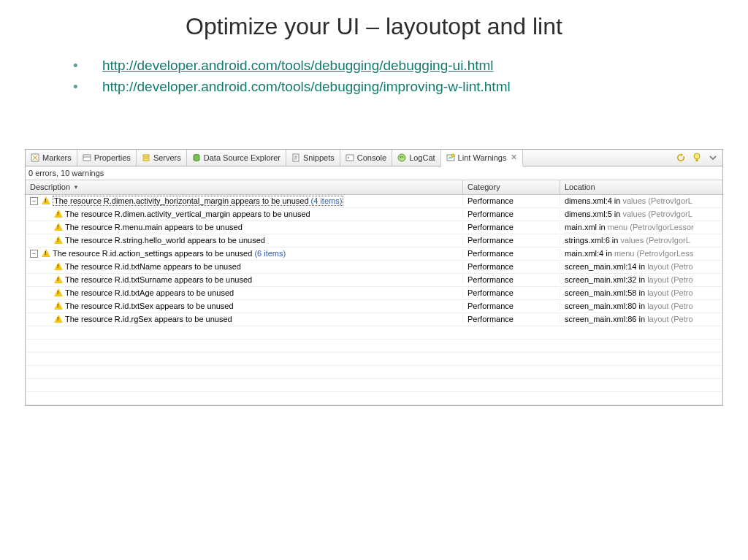 The width and height of the screenshot is (748, 560). I want to click on tab-markers: Markers, so click(51, 158).